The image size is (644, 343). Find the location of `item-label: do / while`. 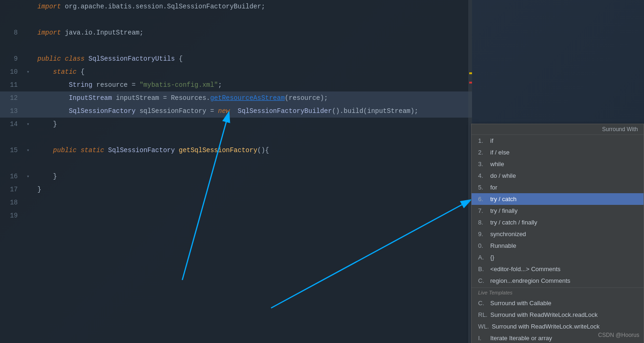

item-label: do / while is located at coordinates (503, 175).